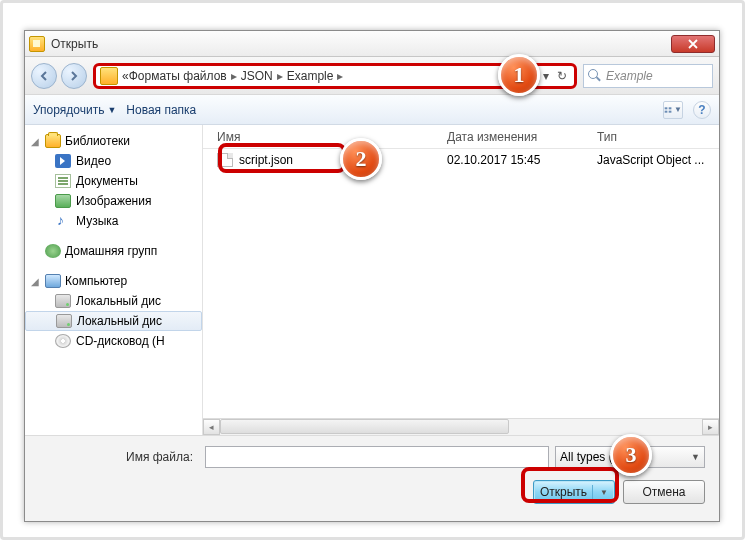 Image resolution: width=749 pixels, height=546 pixels. Describe the element at coordinates (37, 44) in the screenshot. I see `app-icon` at that location.